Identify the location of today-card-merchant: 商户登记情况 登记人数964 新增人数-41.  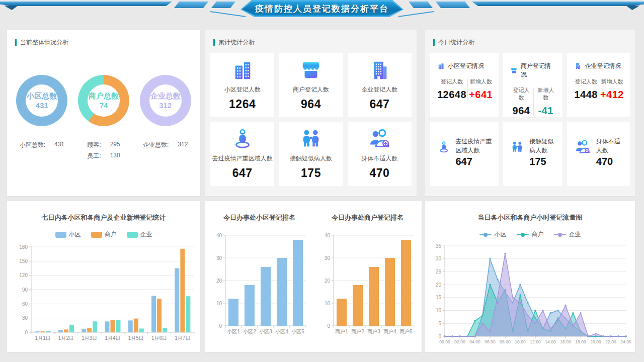
(533, 85).